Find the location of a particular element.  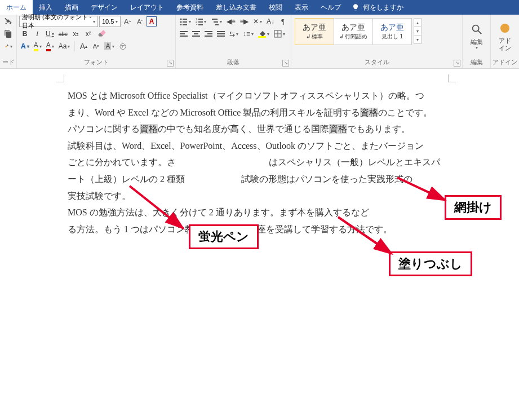

group-label-editing: 編集 is located at coordinates (477, 63).